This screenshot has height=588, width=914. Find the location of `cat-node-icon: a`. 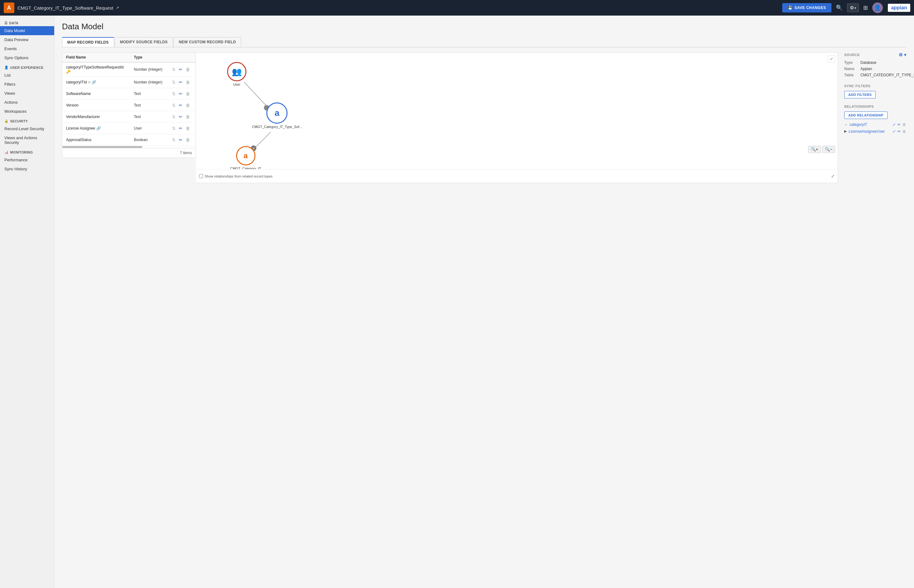

cat-node-icon: a is located at coordinates (246, 156).